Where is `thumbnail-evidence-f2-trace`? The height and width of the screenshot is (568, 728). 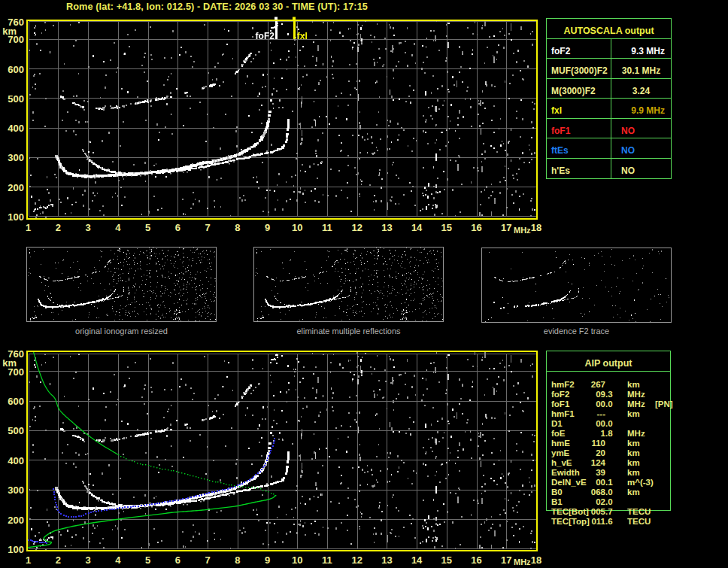
thumbnail-evidence-f2-trace is located at coordinates (576, 285).